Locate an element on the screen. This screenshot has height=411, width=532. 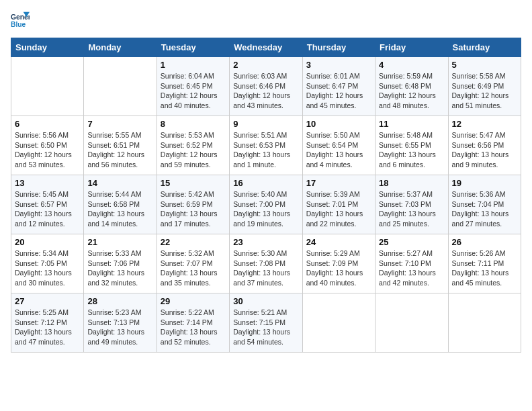
day-number: 18 is located at coordinates (411, 183).